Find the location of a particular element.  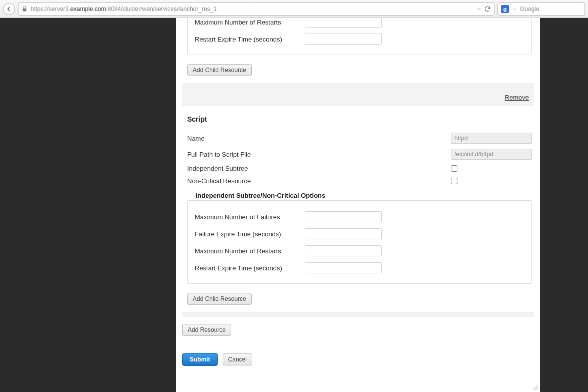

script-section-title: Script is located at coordinates (359, 119).